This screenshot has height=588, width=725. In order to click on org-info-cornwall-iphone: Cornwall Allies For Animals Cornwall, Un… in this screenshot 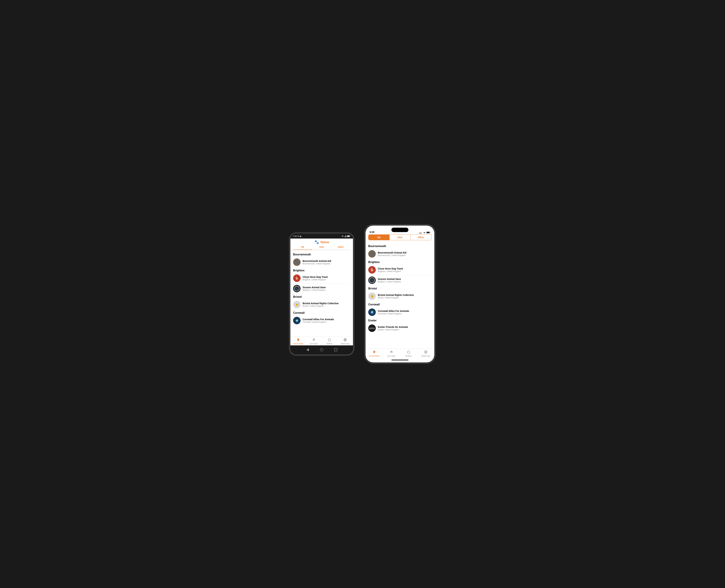, I will do `click(393, 312)`.